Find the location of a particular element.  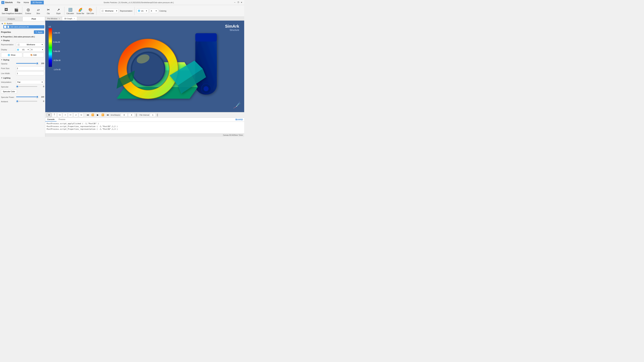

console-line-2: PostProcess.script_Properties_representa… is located at coordinates (144, 129).